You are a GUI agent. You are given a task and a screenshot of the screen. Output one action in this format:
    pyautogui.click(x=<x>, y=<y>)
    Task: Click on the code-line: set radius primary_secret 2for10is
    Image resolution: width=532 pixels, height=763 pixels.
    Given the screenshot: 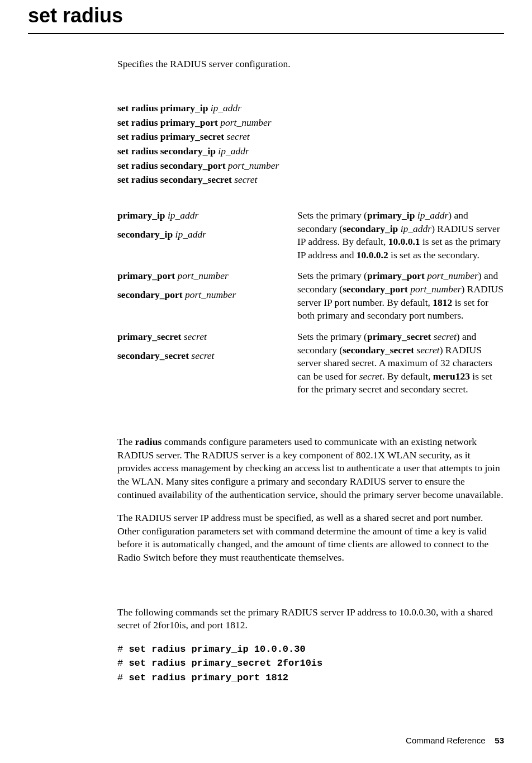 What is the action you would take?
    pyautogui.click(x=226, y=663)
    